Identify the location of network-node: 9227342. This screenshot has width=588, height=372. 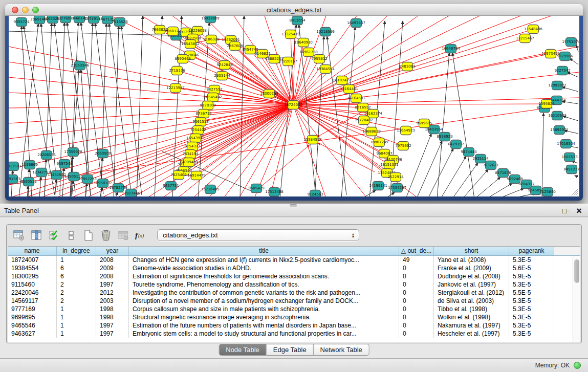
(562, 71).